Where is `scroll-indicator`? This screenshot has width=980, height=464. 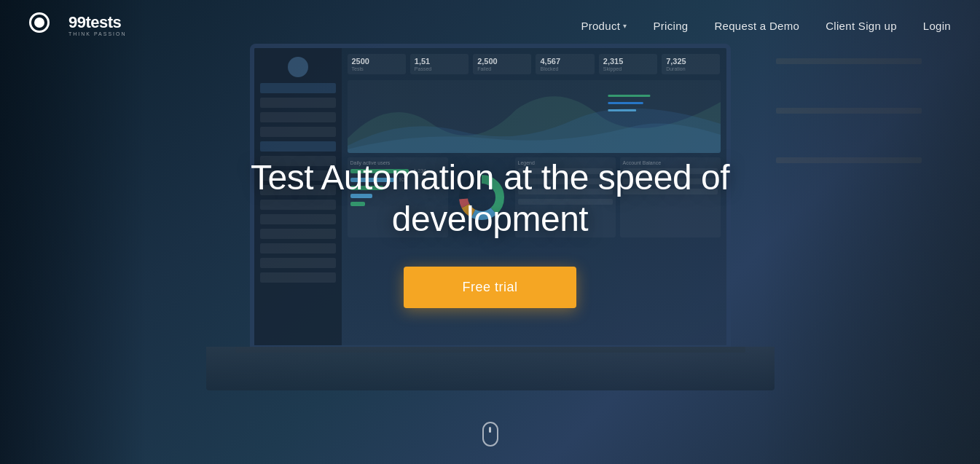
scroll-indicator is located at coordinates (490, 434).